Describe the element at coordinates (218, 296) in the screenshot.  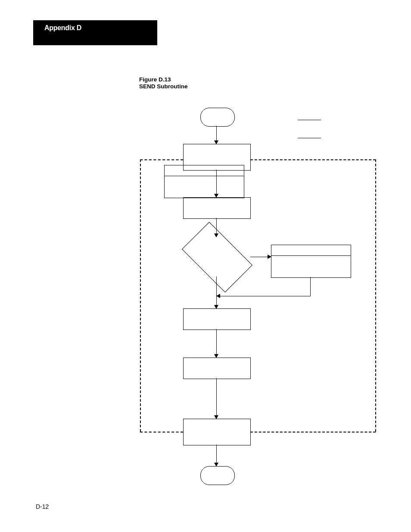
I see `arrowhead-left-icon` at that location.